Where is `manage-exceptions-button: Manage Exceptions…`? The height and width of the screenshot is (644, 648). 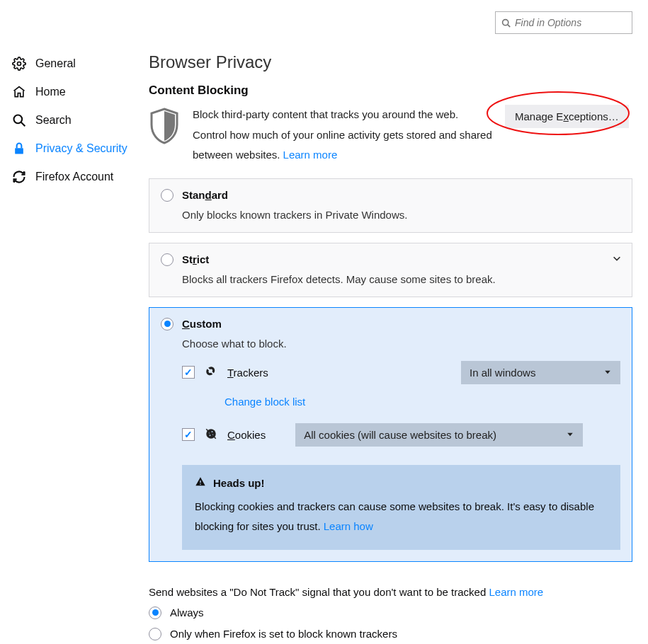
manage-exceptions-button: Manage Exceptions… is located at coordinates (567, 116).